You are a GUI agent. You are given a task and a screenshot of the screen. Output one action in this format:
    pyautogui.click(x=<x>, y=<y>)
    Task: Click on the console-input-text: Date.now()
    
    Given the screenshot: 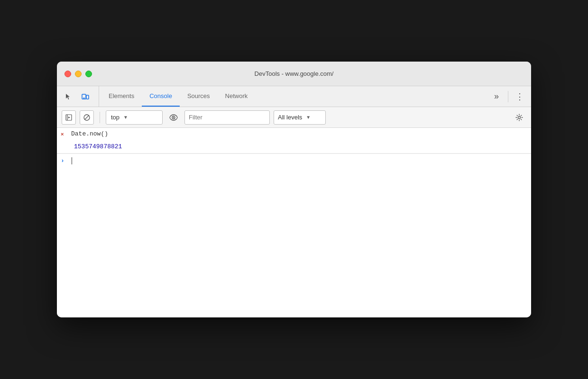 What is the action you would take?
    pyautogui.click(x=299, y=134)
    